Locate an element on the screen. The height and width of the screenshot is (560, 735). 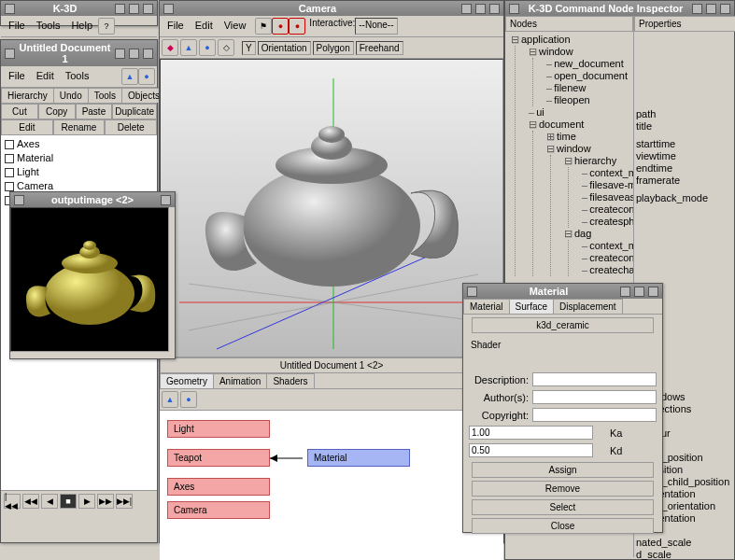
poly-dropdown: Polygon is located at coordinates (333, 49).